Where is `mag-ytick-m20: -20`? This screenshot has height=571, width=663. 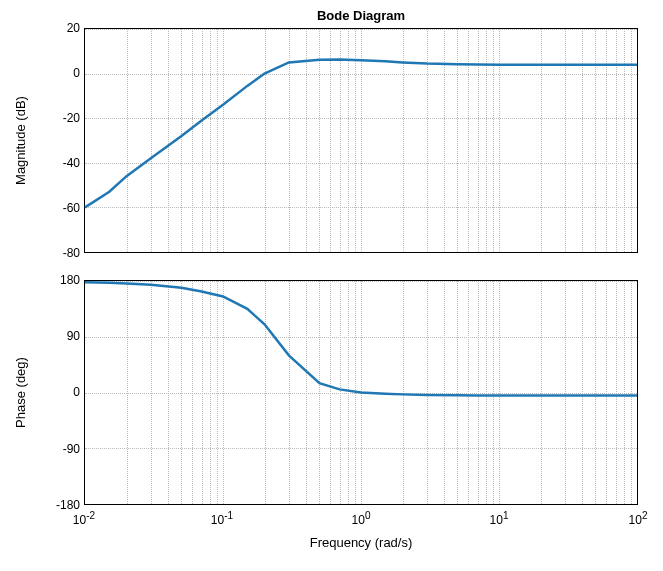 mag-ytick-m20: -20 is located at coordinates (65, 118).